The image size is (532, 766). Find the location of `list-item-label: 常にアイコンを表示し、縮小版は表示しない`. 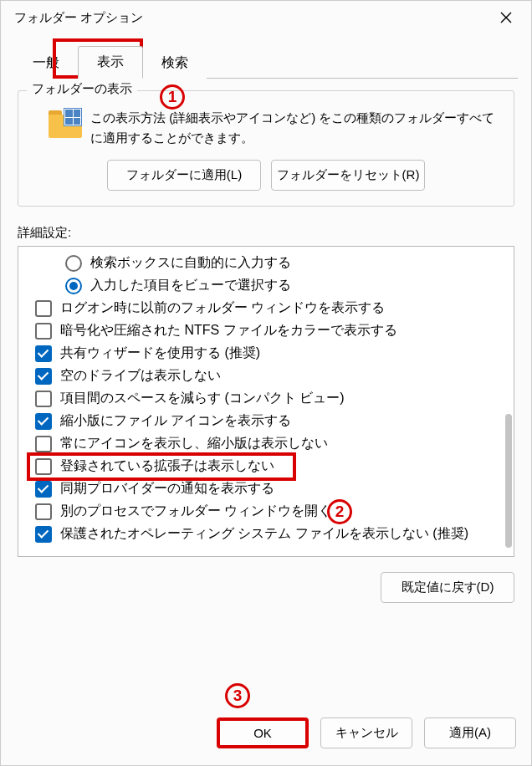

list-item-label: 常にアイコンを表示し、縮小版は表示しない is located at coordinates (194, 443).